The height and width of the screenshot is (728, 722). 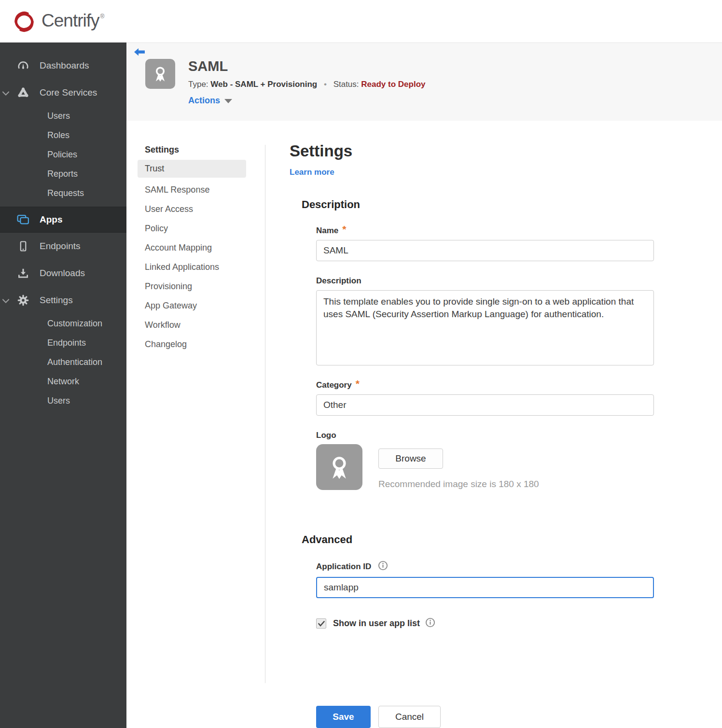 What do you see at coordinates (63, 273) in the screenshot?
I see `sidebar-item-downloads: Downloads` at bounding box center [63, 273].